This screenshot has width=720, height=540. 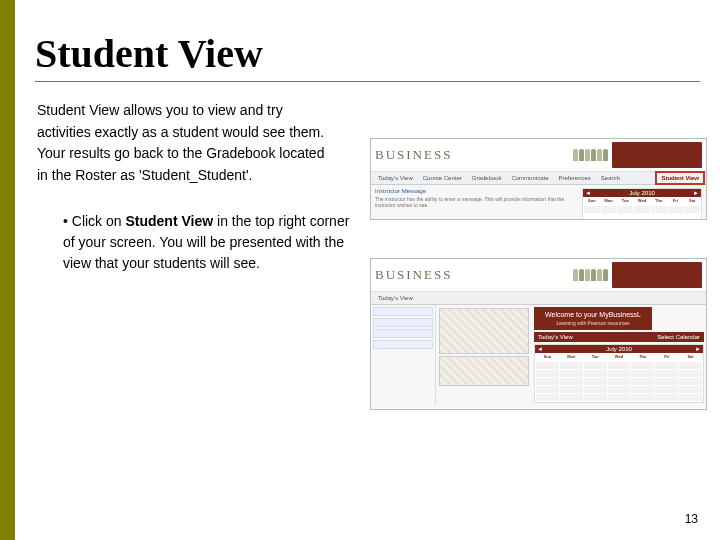 What do you see at coordinates (487, 178) in the screenshot?
I see `tab-gradebook: Gradebook` at bounding box center [487, 178].